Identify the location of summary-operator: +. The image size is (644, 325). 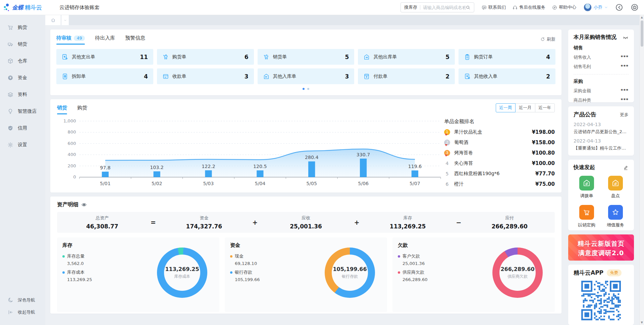
(357, 222).